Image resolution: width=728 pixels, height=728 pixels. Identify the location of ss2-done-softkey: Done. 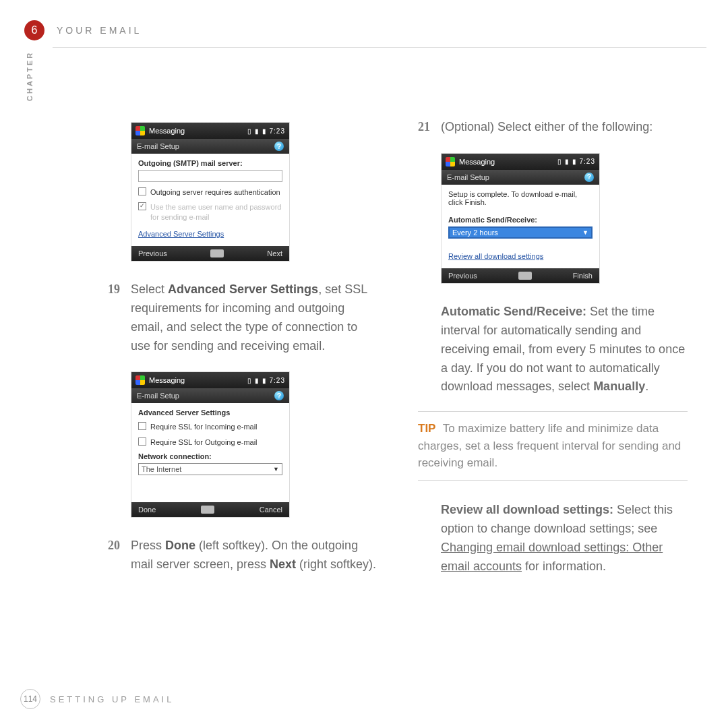
(147, 510).